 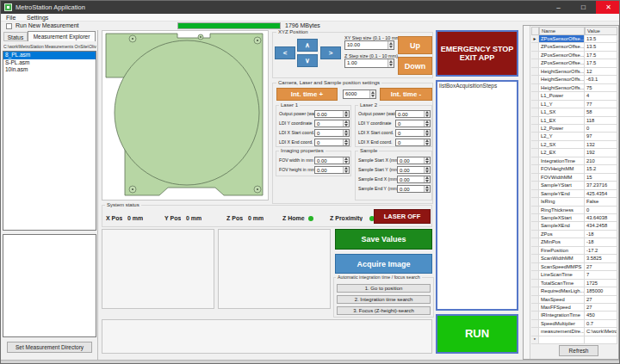 I want to click on grid-row: IRIntegrationTime450, so click(x=574, y=315).